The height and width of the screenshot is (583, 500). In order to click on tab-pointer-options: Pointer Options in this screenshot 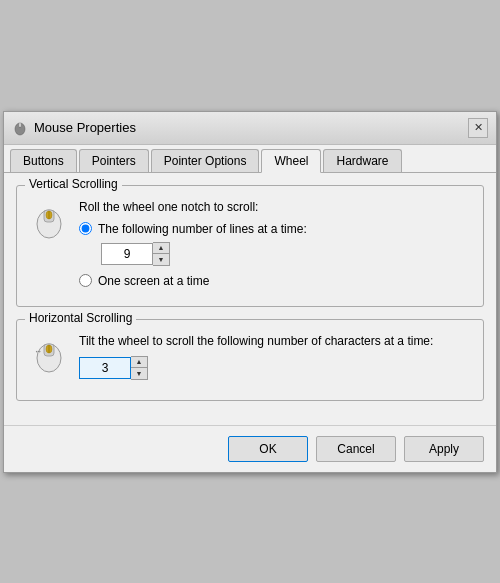, I will do `click(206, 160)`.